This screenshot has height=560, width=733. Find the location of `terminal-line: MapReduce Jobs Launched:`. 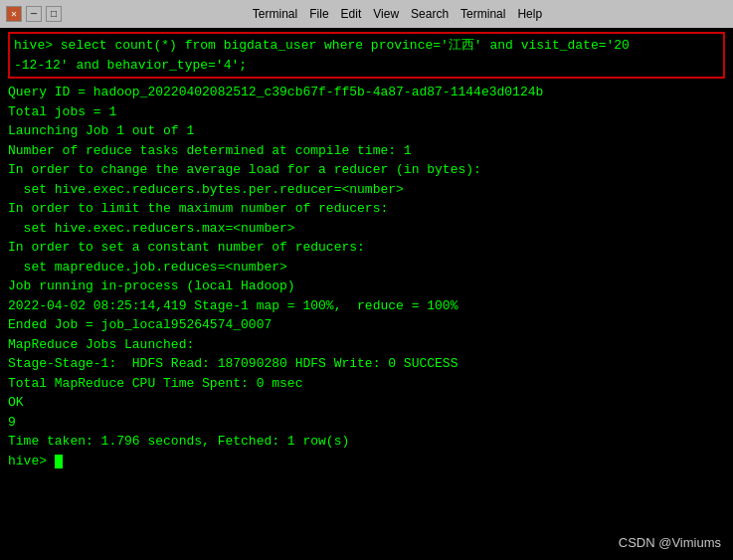

terminal-line: MapReduce Jobs Launched: is located at coordinates (366, 345).